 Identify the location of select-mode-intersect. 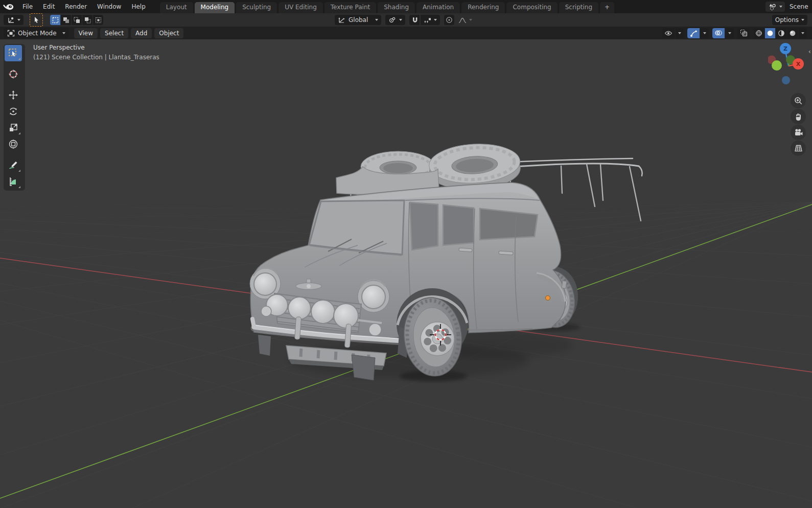
(98, 20).